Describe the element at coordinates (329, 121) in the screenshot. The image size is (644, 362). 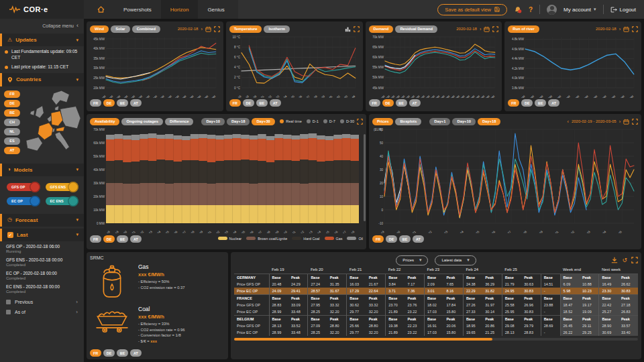
I see `radio-d-7: D-7` at that location.